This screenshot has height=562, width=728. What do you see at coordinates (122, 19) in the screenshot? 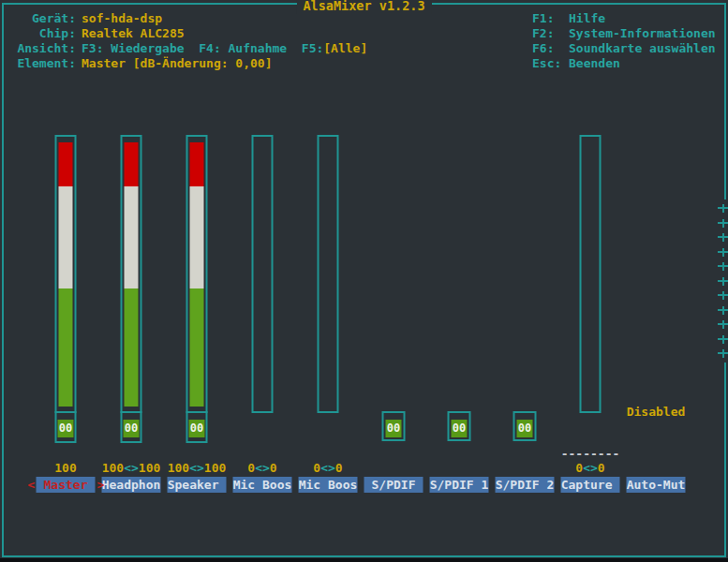
I see `info-row-value: sof-hda-dsp` at bounding box center [122, 19].